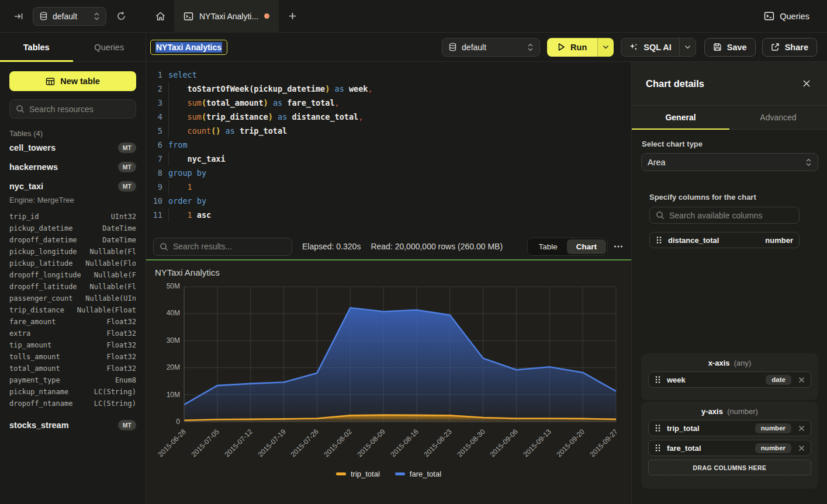 This screenshot has height=504, width=827. Describe the element at coordinates (684, 449) in the screenshot. I see `chip-name: fare_total` at that location.